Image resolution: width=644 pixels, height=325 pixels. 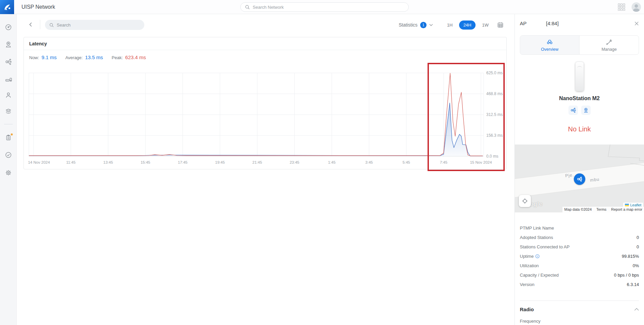 I want to click on statistics-dropdown: Statistics 1, so click(x=416, y=25).